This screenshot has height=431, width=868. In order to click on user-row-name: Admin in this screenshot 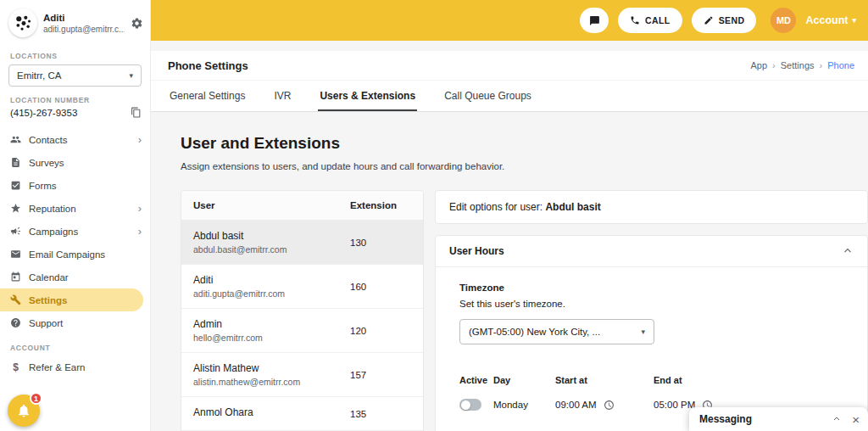, I will do `click(228, 324)`.